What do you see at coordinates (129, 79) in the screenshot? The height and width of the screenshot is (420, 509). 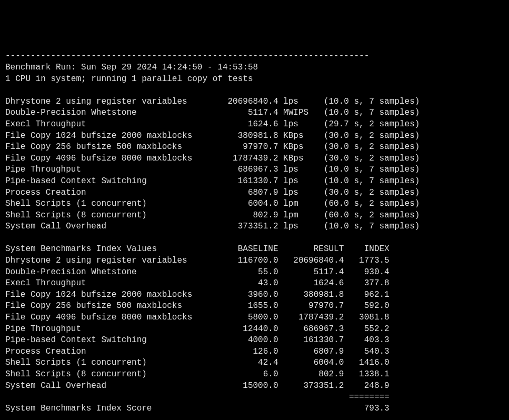 I see `sysinfo: 1 CPU in system; running 1 parallel copy…` at bounding box center [129, 79].